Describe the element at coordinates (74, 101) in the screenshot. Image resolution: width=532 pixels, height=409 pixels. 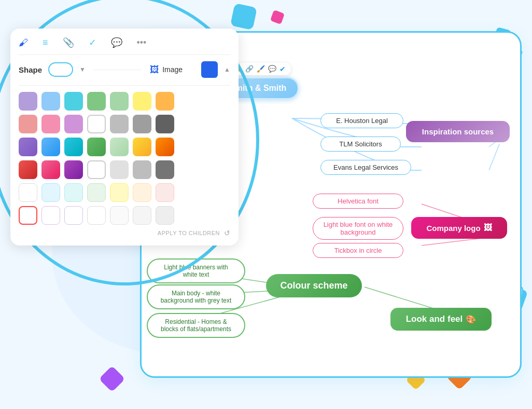
I see `color-cyan` at that location.